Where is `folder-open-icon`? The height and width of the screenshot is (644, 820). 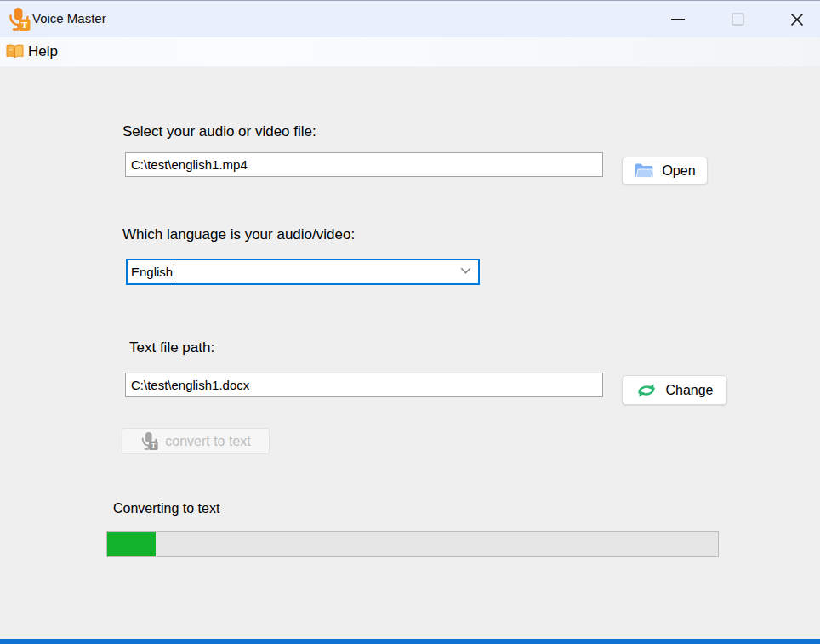
folder-open-icon is located at coordinates (644, 170).